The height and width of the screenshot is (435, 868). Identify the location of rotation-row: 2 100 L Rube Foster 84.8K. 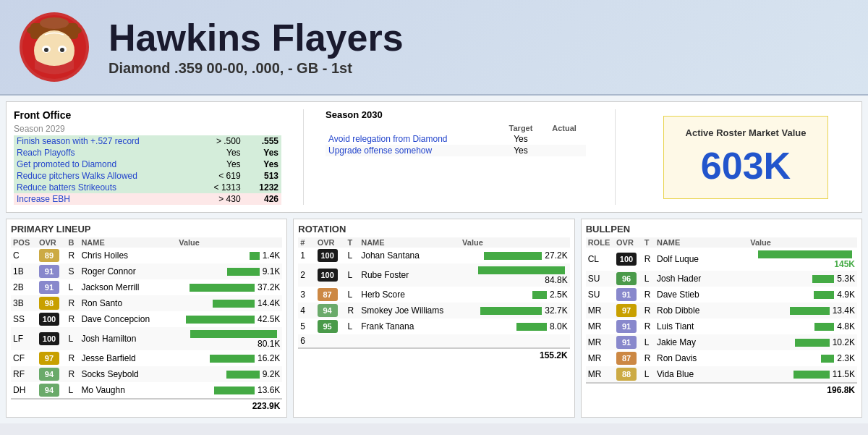
(434, 275).